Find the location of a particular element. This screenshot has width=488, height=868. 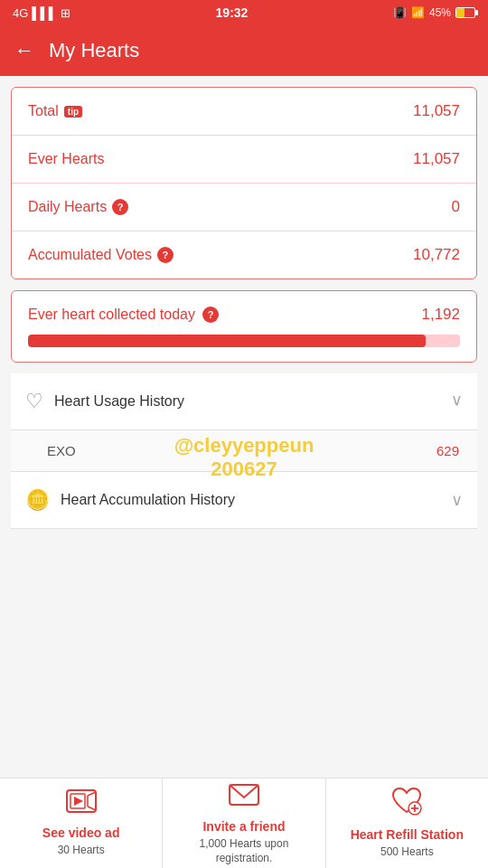

heart-usage-icon: ♡ is located at coordinates (34, 401).